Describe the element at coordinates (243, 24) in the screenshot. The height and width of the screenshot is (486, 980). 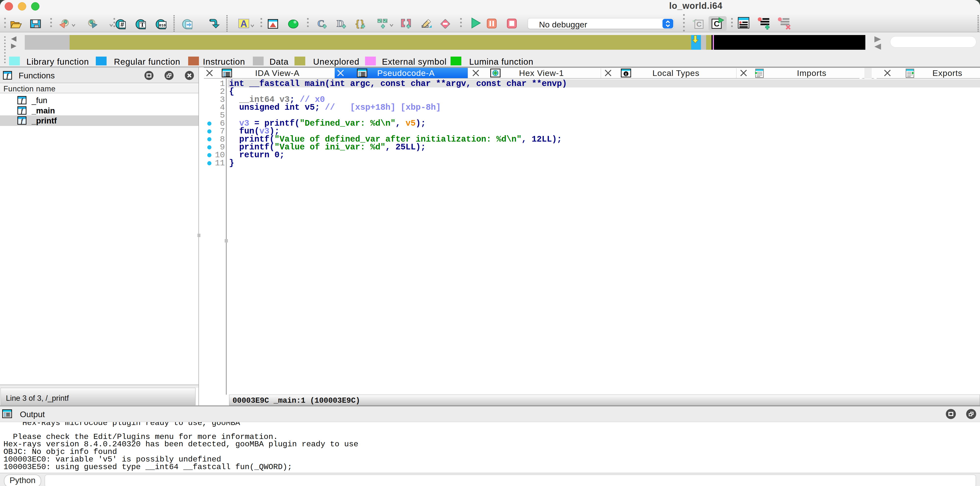
I see `svg-text: A` at that location.